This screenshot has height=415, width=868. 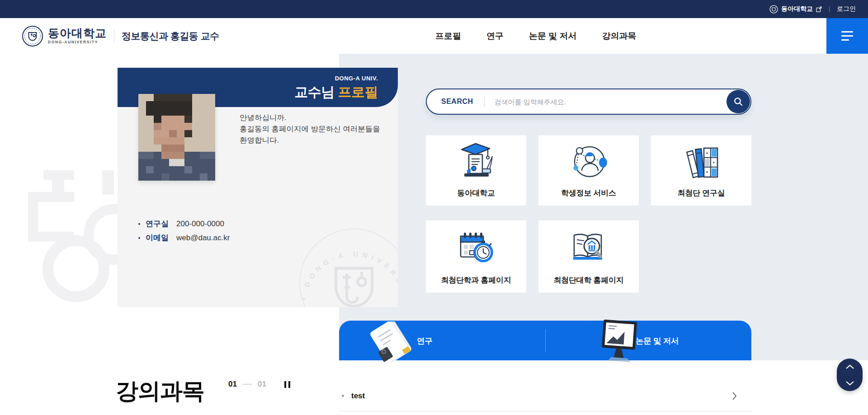 I want to click on university-link-label: 동아대학교, so click(x=797, y=9).